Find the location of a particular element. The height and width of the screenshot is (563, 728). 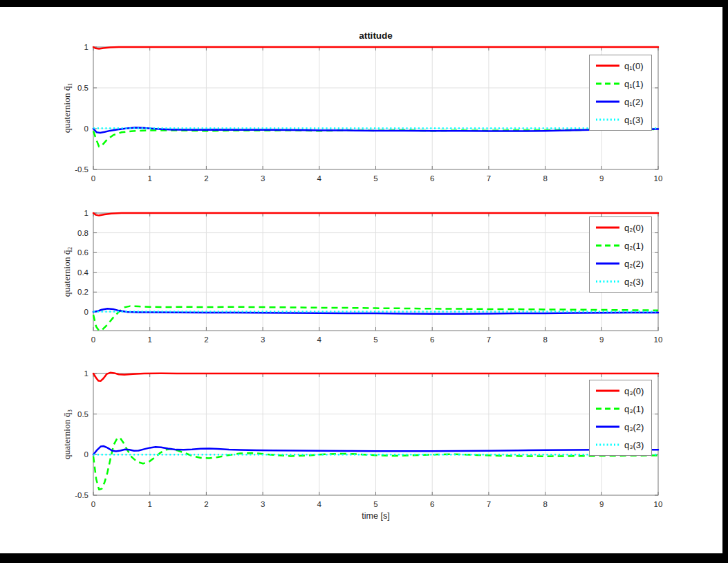

legend-entry: q₂(0) is located at coordinates (621, 228).